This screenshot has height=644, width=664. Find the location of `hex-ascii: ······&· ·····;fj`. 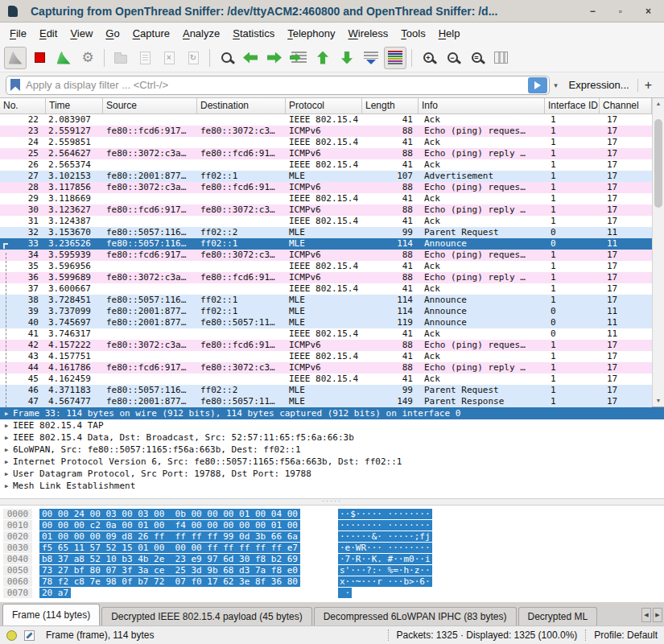

hex-ascii: ······&· ·····;fj is located at coordinates (385, 536).